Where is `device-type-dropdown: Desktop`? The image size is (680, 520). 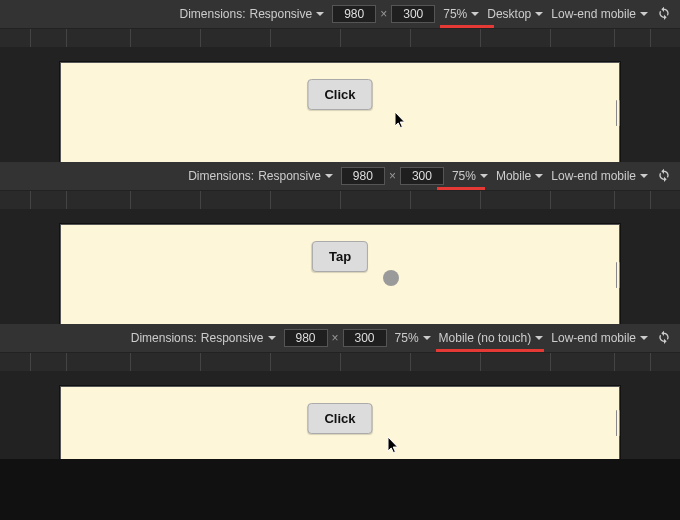
device-type-dropdown: Desktop is located at coordinates (515, 14).